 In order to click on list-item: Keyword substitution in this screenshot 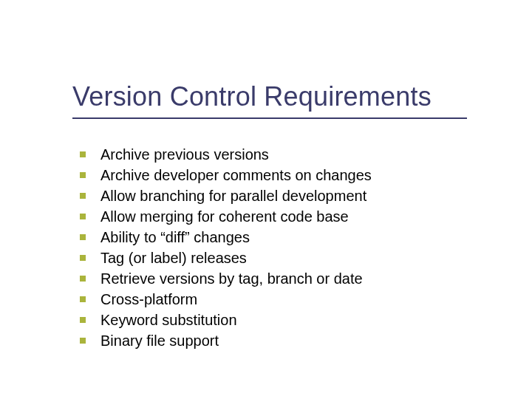, I will do `click(226, 320)`.